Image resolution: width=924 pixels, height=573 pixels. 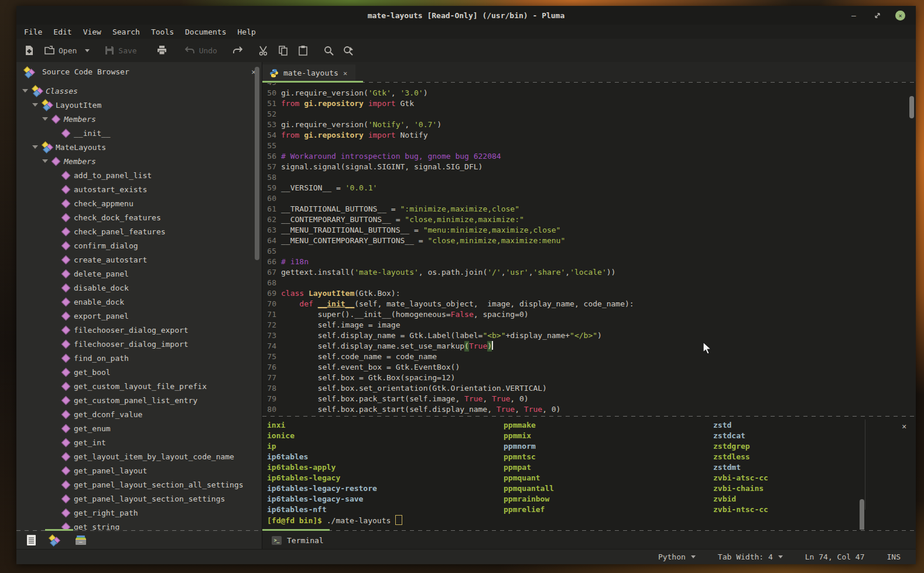 I want to click on tree-item-get_panel_layout: get_panel_layout, so click(x=139, y=470).